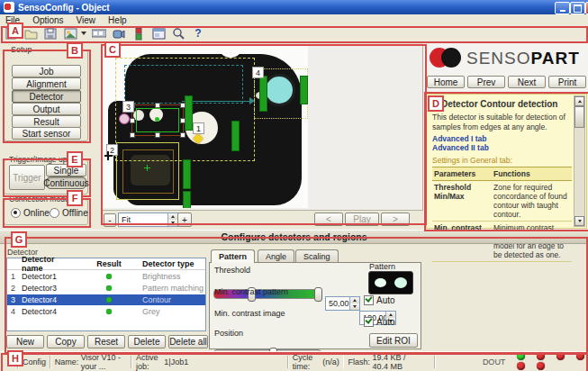 This screenshot has width=588, height=371. I want to click on help-settings-note: Settings in General tab:, so click(472, 160).